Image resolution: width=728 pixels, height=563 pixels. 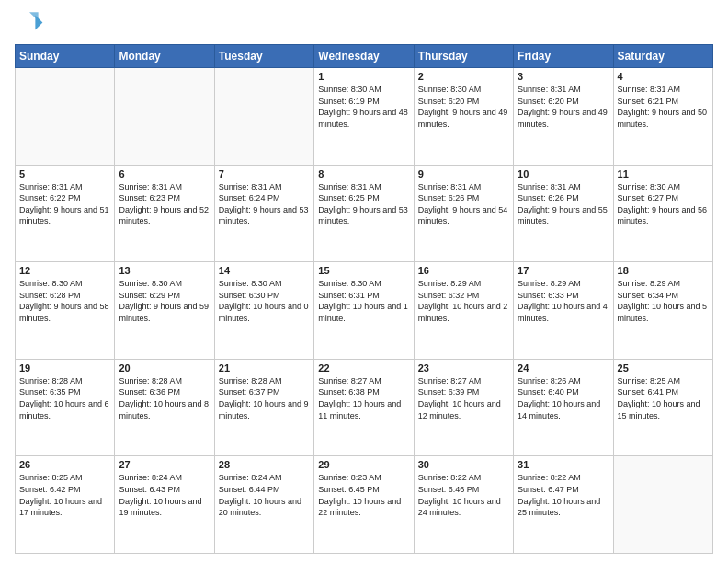 I want to click on calendar-cell: 29Sunrise: 8:23 AM Sunset: 6:45 PM Dayli…, so click(x=364, y=505).